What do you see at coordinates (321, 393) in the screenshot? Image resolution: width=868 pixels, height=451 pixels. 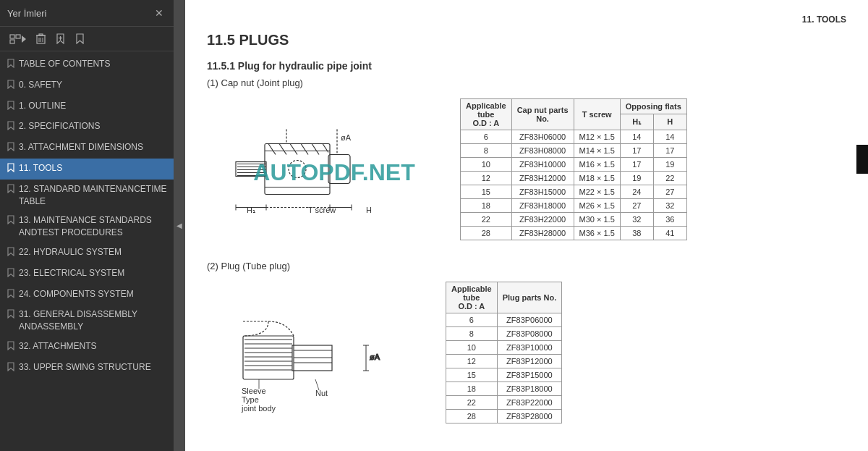 I see `svg-text: Nut` at bounding box center [321, 393].